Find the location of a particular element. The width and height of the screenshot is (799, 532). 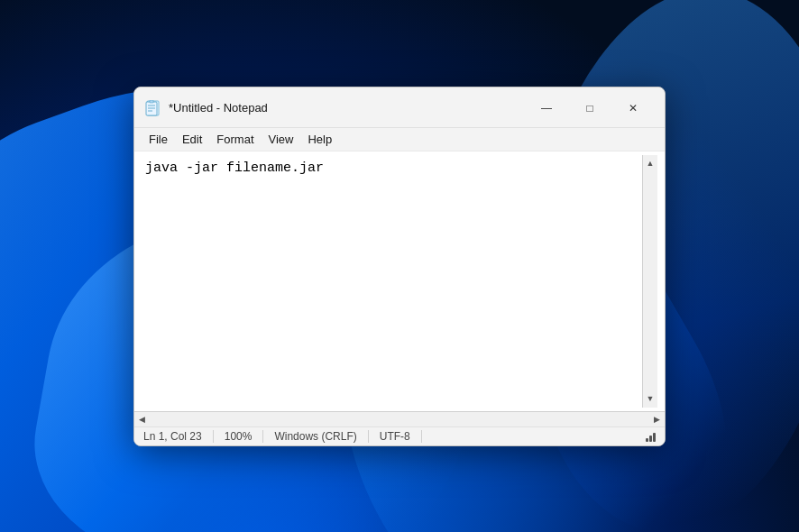

status-zoom: 100% is located at coordinates (239, 436).